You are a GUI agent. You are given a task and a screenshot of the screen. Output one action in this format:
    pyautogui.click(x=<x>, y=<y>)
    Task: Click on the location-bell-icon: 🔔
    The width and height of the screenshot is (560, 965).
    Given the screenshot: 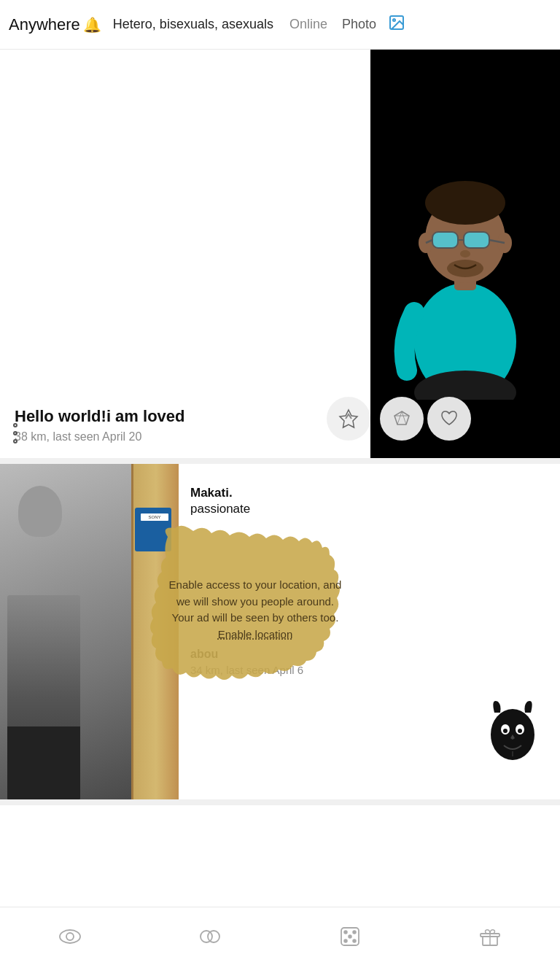 What is the action you would take?
    pyautogui.click(x=92, y=25)
    